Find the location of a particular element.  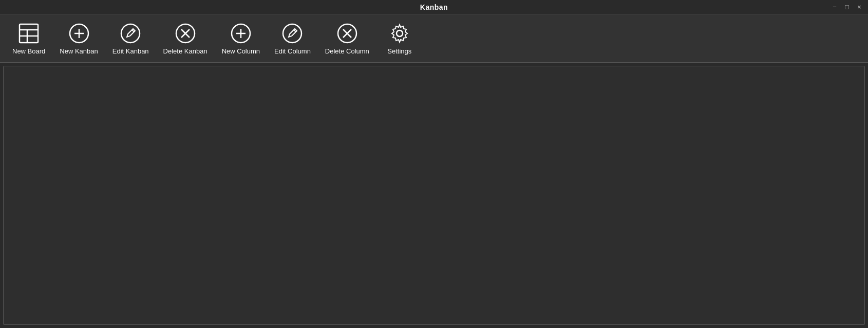

window-controls: − □ × is located at coordinates (847, 7).